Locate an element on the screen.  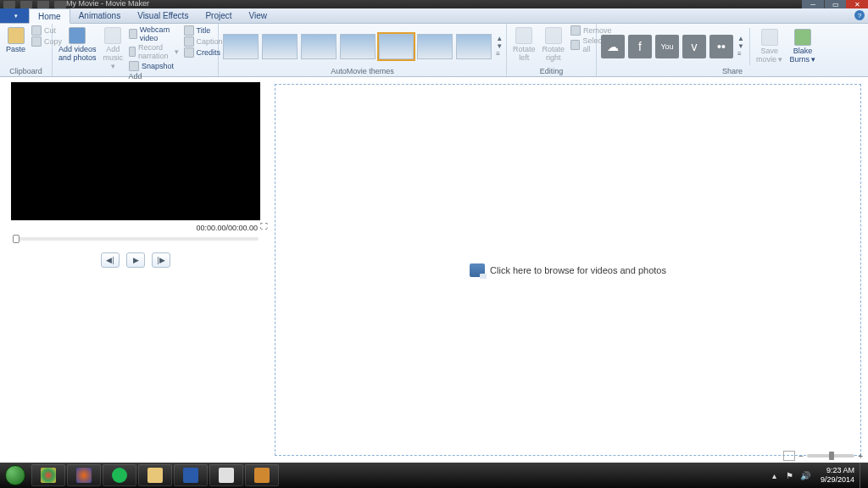
seek-handle is located at coordinates (16, 239).